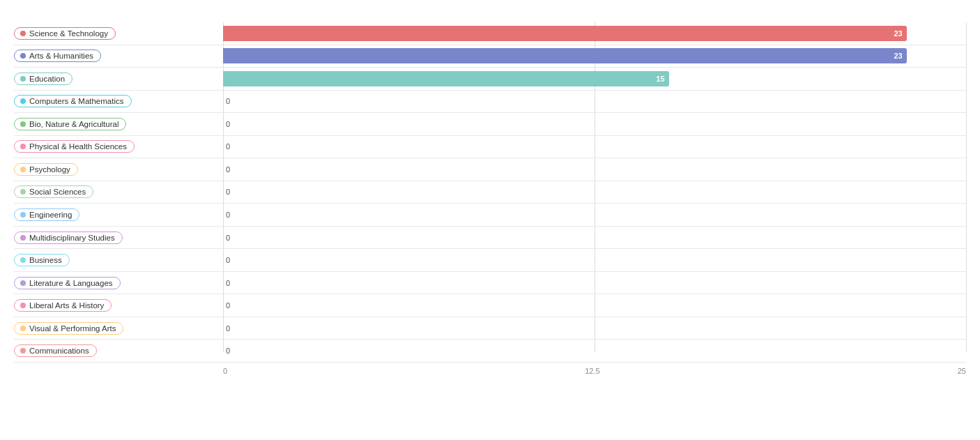 Image resolution: width=980 pixels, height=440 pixels. I want to click on bar-row: Physical & Health Sciences0, so click(490, 148).